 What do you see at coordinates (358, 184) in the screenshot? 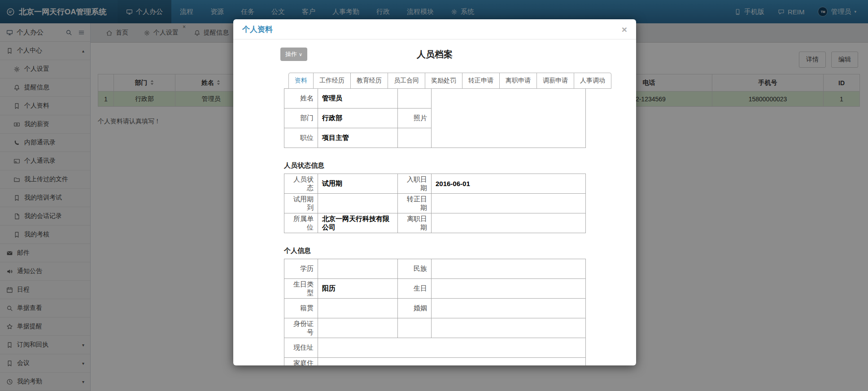
I see `field-value: 试用期` at bounding box center [358, 184].